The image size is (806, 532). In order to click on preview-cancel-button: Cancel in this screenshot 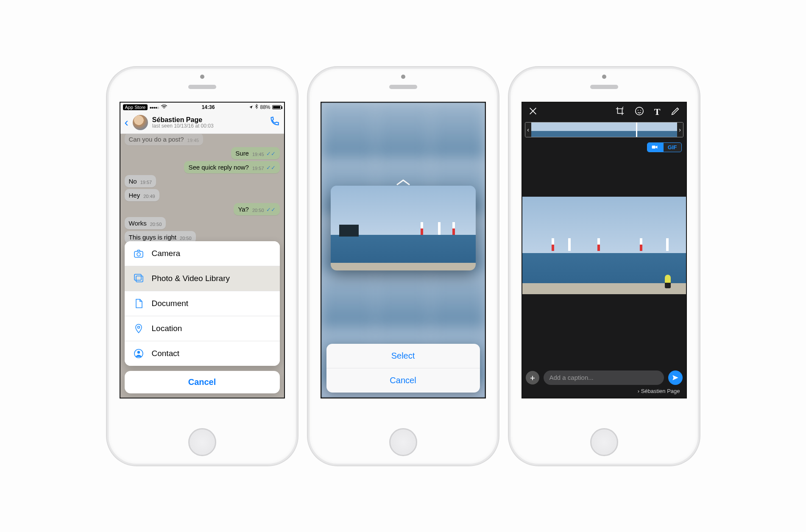, I will do `click(403, 380)`.